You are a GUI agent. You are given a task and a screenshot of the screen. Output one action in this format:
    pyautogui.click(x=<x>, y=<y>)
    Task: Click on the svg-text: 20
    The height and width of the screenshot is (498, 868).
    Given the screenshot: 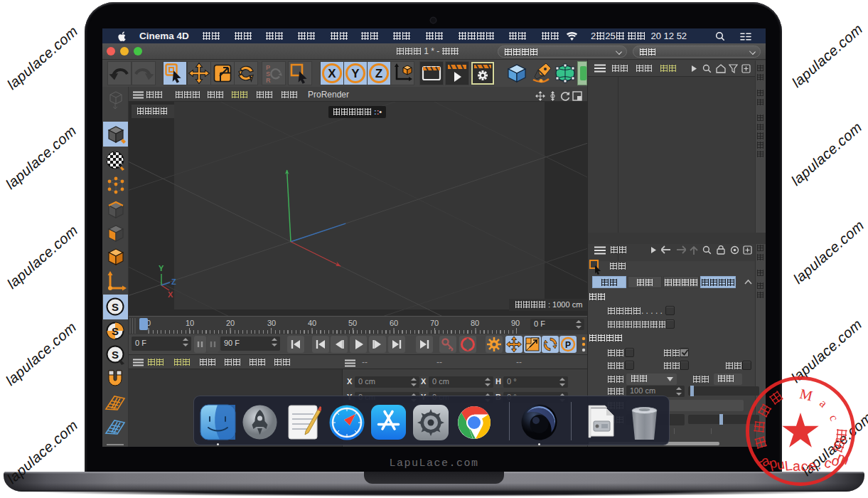 What is the action you would take?
    pyautogui.click(x=230, y=323)
    